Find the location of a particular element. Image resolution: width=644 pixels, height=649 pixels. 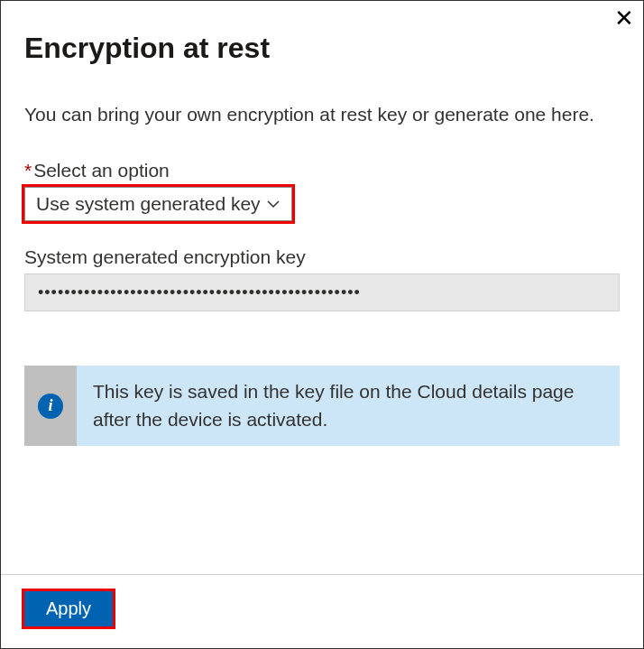

close-icon: ✕ is located at coordinates (624, 18).